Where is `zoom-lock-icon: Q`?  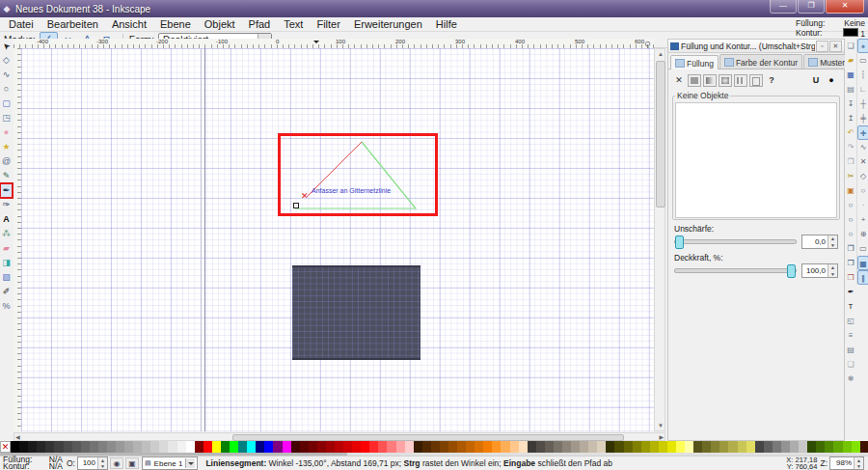
zoom-lock-icon: Q is located at coordinates (648, 44).